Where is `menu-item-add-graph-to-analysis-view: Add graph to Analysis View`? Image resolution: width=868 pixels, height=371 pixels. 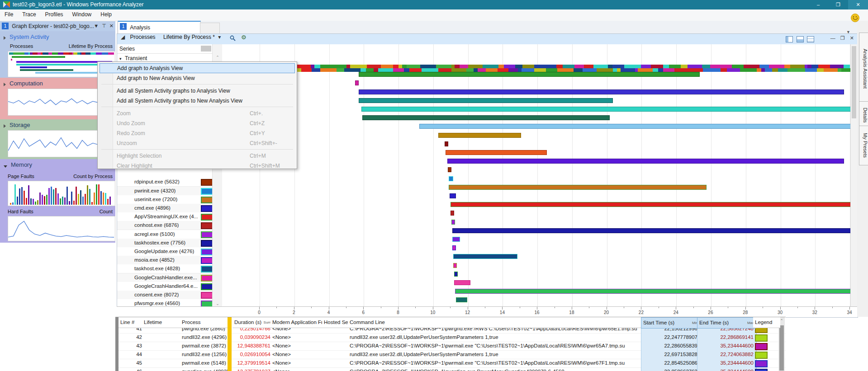 menu-item-add-graph-to-analysis-view: Add graph to Analysis View is located at coordinates (197, 68).